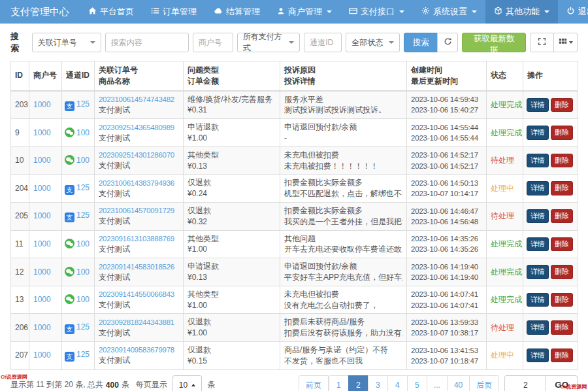 The width and height of the screenshot is (588, 391). I want to click on perpage-select: 10, so click(187, 383).